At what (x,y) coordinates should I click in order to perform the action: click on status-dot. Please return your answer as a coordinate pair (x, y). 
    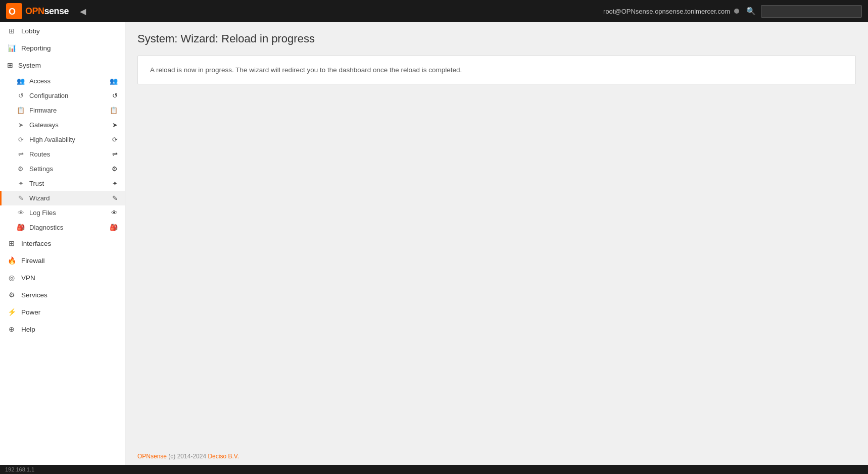
    Looking at the image, I should click on (737, 11).